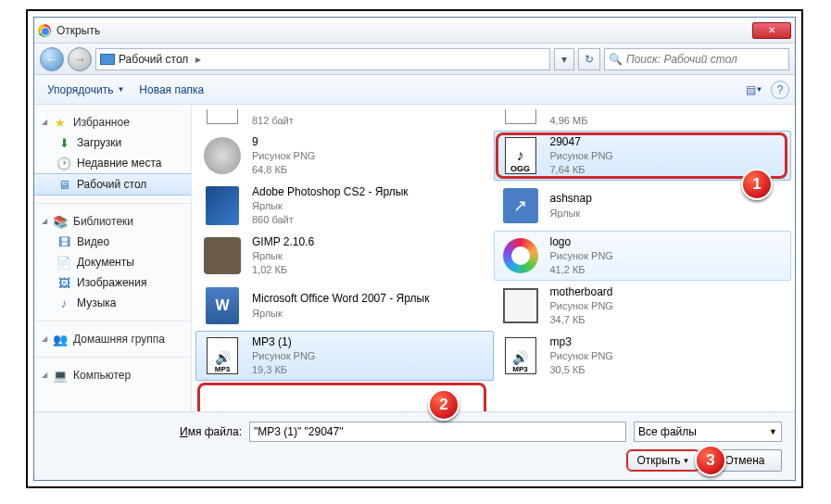  I want to click on breadcrumb: Рабочий стол, so click(154, 59).